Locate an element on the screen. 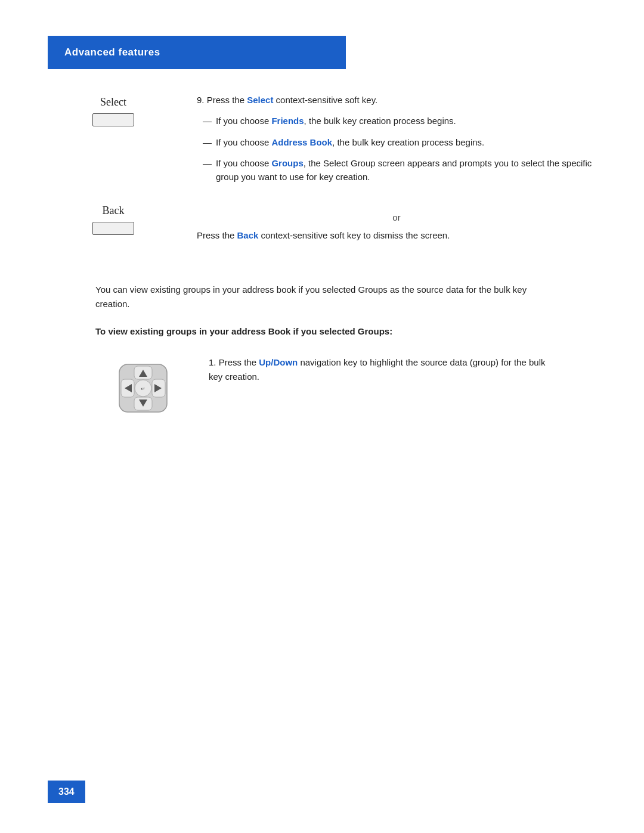 The height and width of the screenshot is (833, 644). back-bold: Back is located at coordinates (248, 235).